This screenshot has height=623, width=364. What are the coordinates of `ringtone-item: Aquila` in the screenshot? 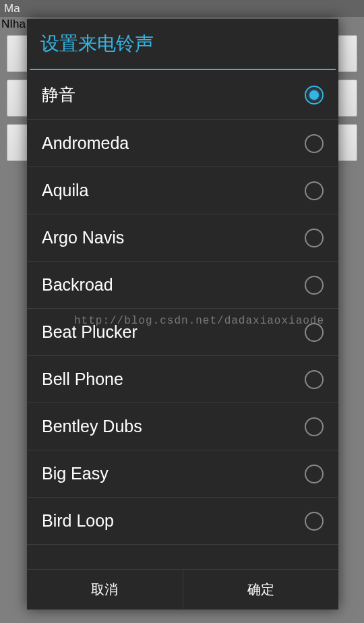 It's located at (183, 191).